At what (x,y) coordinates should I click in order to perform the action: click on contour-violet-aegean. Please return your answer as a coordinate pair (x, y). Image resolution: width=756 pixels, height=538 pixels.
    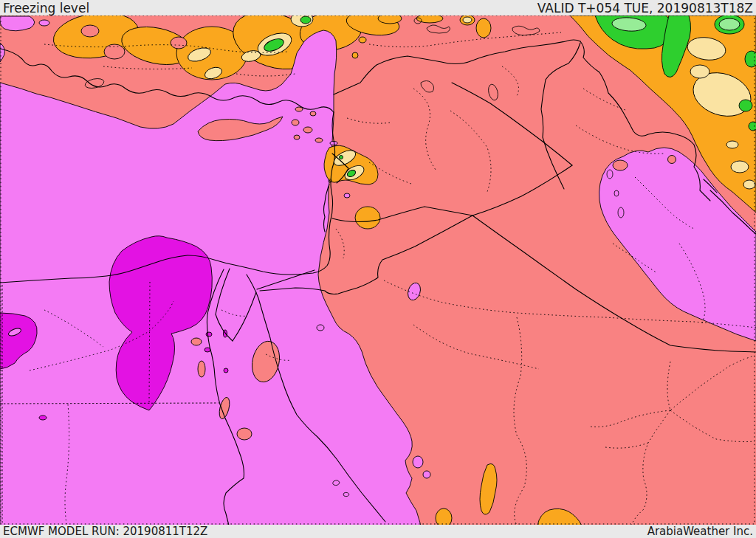
    Looking at the image, I should click on (18, 24).